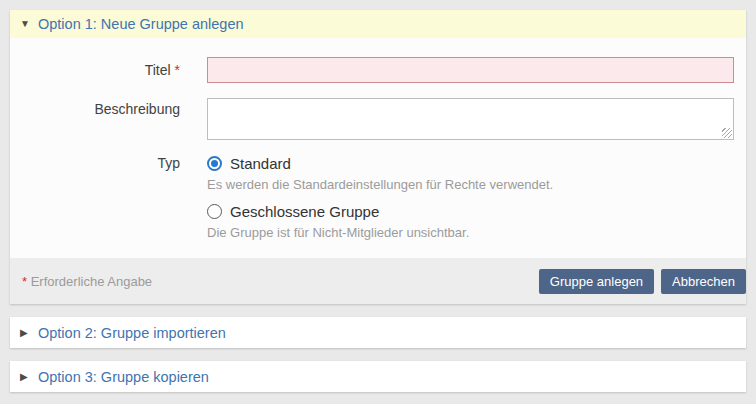 The height and width of the screenshot is (404, 756). I want to click on radio-option-geschlossene-gruppe: Geschlossene Gruppe, so click(470, 212).